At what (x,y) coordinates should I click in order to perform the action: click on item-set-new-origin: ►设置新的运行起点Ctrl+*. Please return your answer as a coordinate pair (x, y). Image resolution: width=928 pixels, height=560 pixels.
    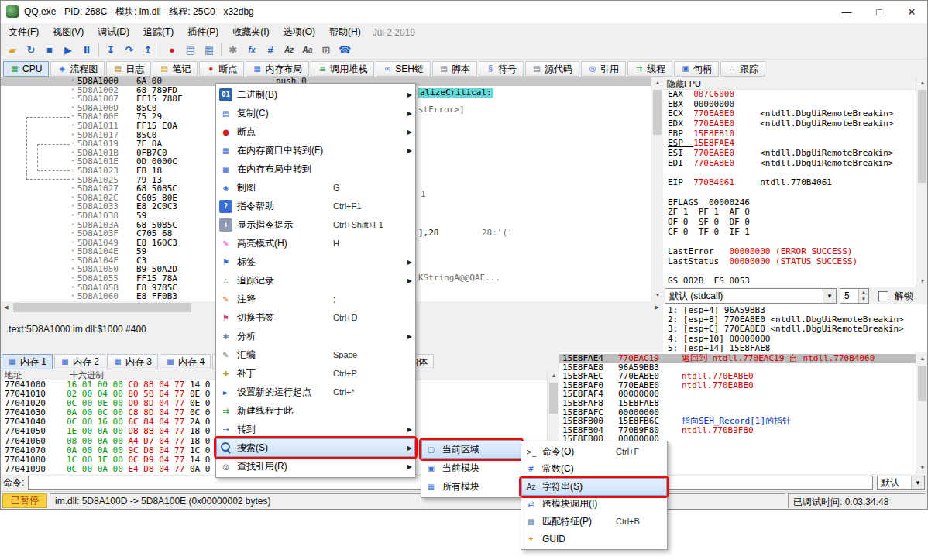
    Looking at the image, I should click on (316, 392).